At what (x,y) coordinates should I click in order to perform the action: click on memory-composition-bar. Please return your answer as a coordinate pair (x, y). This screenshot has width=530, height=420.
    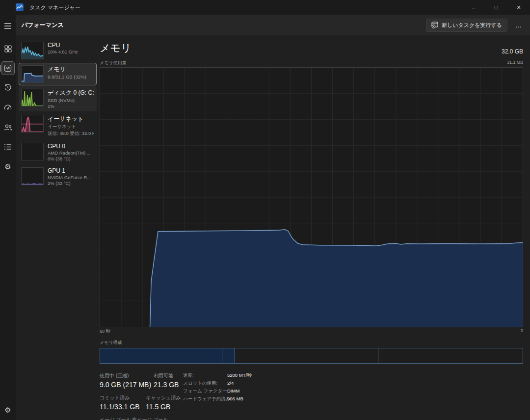
    Looking at the image, I should click on (311, 356).